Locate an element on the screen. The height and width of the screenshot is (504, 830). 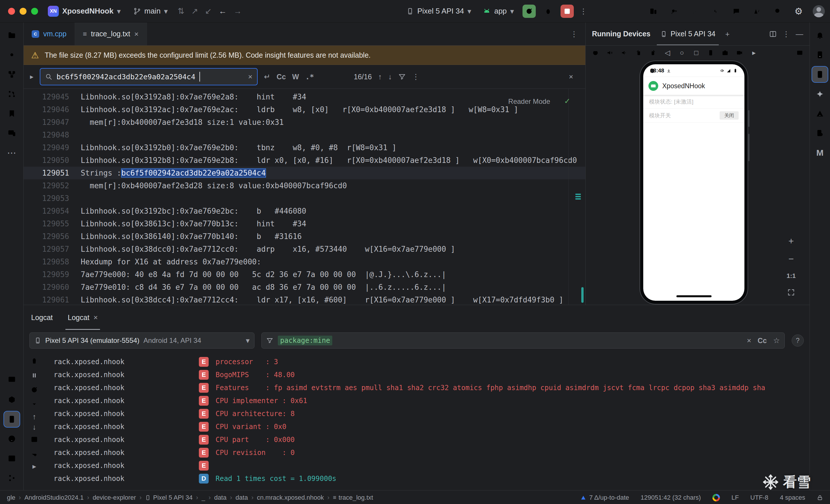
more-tools-icon: ⋯ is located at coordinates (12, 153).